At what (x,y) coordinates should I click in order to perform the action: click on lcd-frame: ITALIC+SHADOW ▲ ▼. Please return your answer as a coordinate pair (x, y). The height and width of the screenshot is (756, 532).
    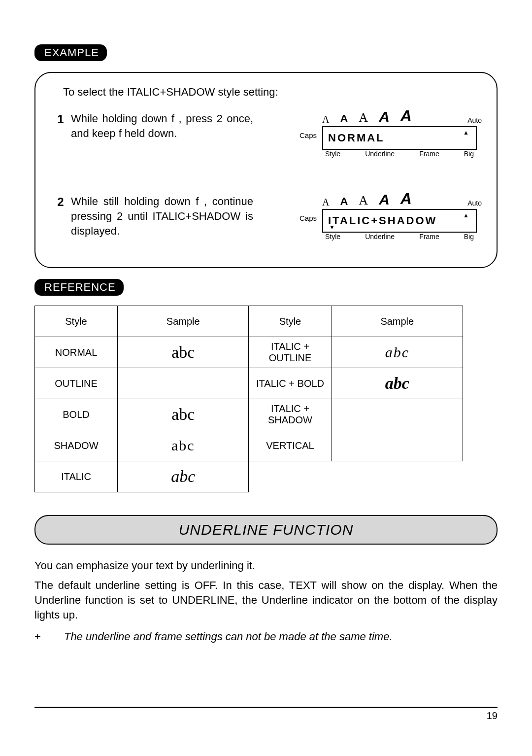
    Looking at the image, I should click on (399, 221).